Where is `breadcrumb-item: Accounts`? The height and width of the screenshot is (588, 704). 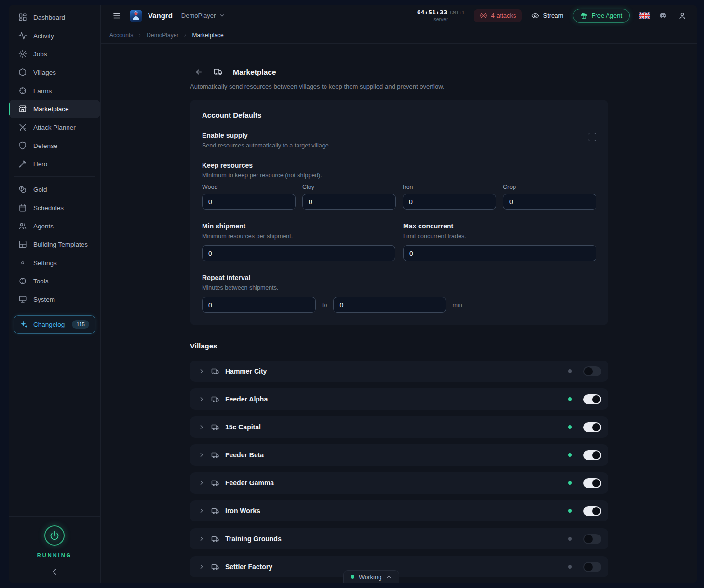 breadcrumb-item: Accounts is located at coordinates (122, 35).